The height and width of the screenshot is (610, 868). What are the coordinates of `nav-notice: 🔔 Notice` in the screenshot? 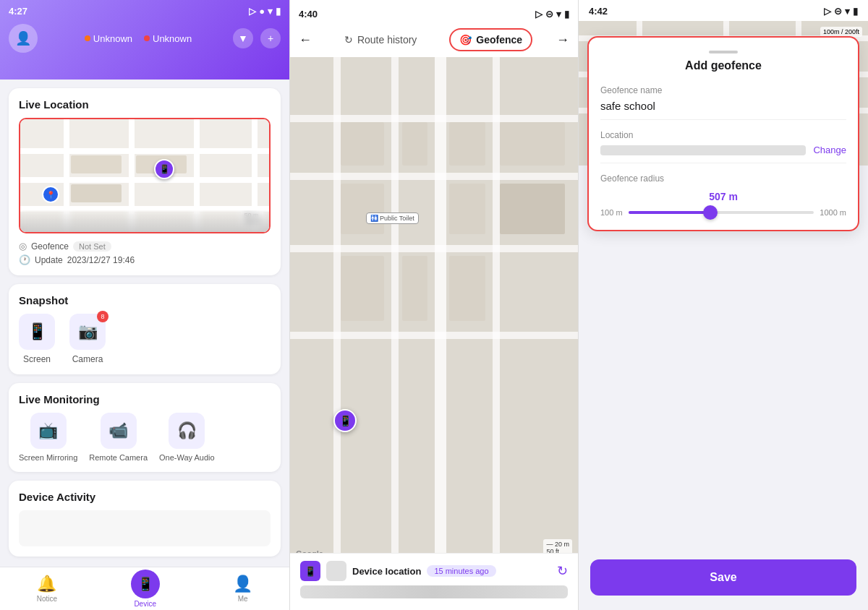 It's located at (47, 588).